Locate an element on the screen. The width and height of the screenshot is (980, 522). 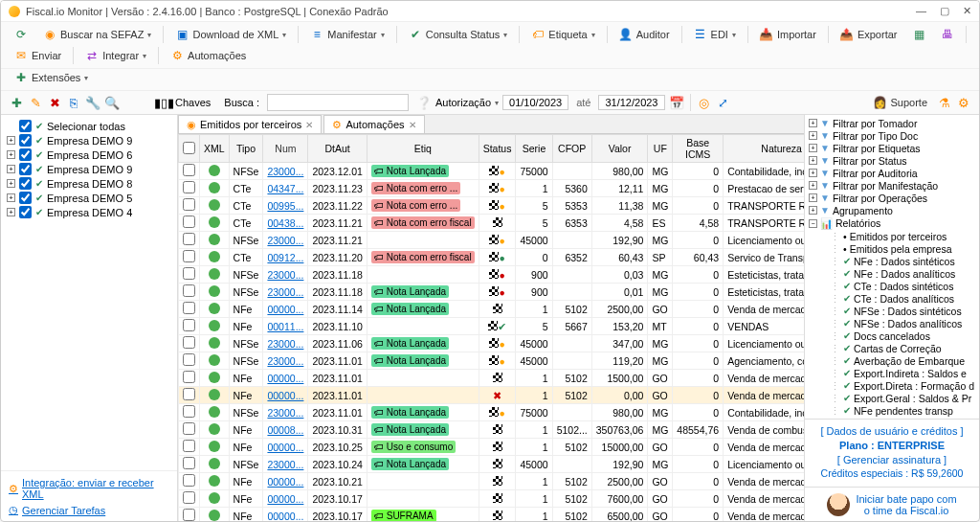
table-row: NFSe23000...2023.11.01🏷 Nota Lançada●750… is located at coordinates (492, 413).